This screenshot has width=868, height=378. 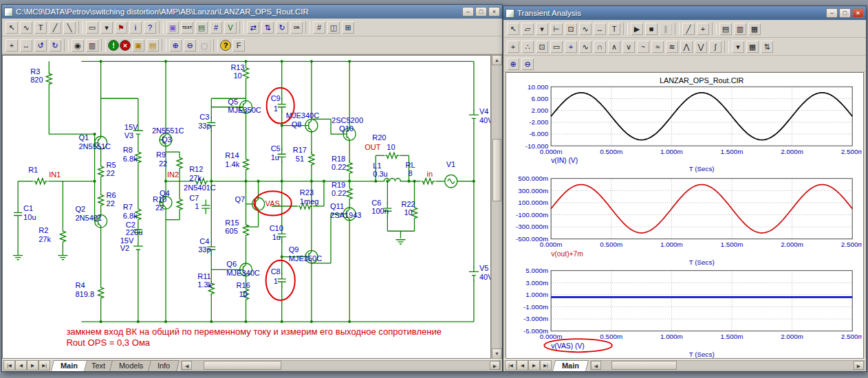 I want to click on rotate-button: ↻, so click(x=282, y=27).